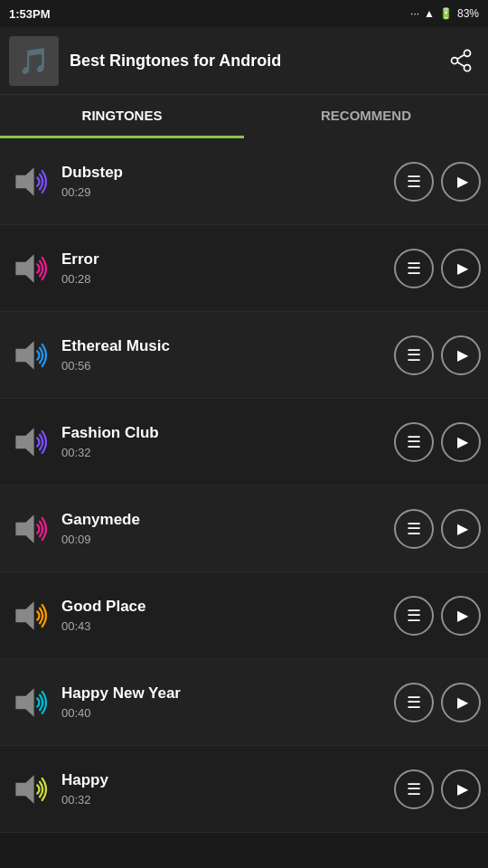 The image size is (488, 868). Describe the element at coordinates (461, 789) in the screenshot. I see `play-button-7: ▶` at that location.